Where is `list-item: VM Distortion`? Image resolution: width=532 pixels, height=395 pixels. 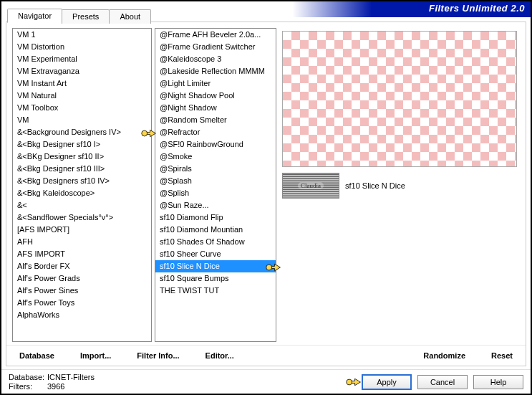 list-item: VM Distortion is located at coordinates (82, 47).